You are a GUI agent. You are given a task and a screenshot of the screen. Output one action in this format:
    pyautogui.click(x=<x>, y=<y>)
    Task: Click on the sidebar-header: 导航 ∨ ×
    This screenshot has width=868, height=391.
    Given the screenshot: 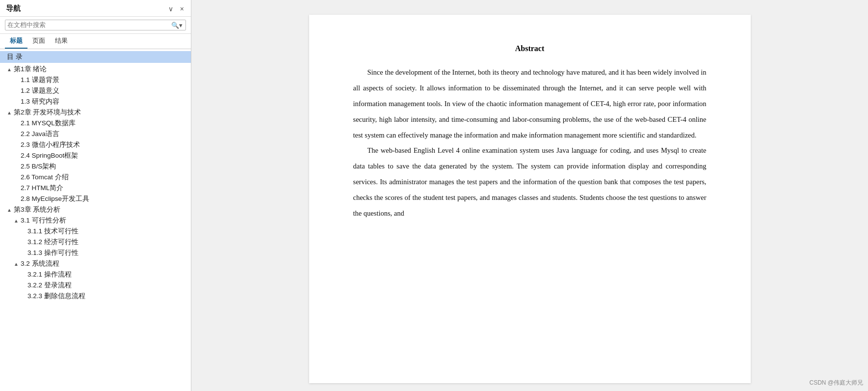 What is the action you would take?
    pyautogui.click(x=95, y=8)
    